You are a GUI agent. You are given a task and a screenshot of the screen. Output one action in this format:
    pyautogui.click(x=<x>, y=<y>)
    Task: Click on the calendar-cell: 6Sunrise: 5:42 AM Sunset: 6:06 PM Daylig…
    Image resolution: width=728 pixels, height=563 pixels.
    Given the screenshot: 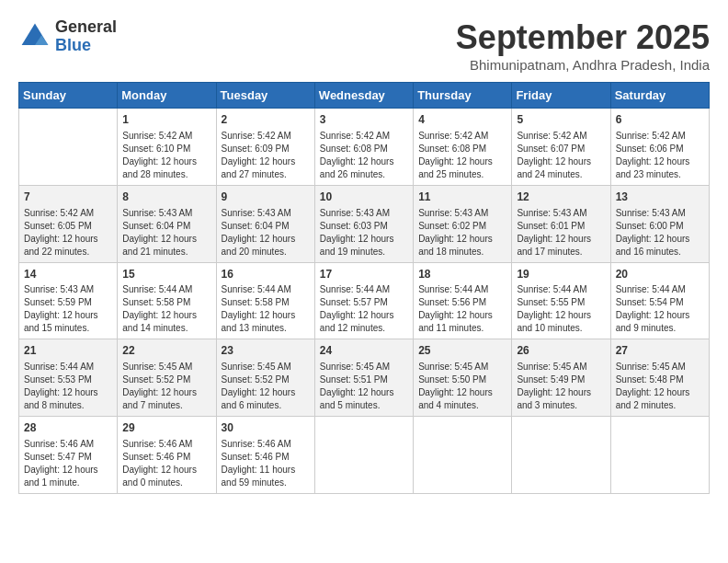 What is the action you would take?
    pyautogui.click(x=660, y=147)
    